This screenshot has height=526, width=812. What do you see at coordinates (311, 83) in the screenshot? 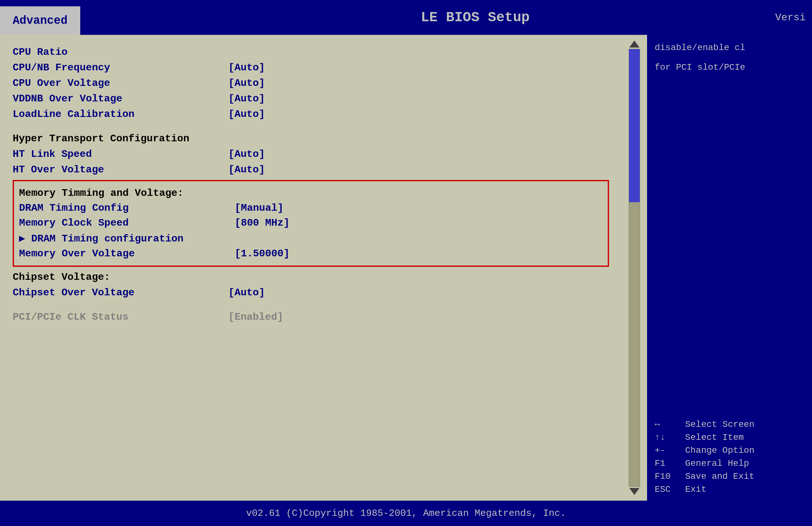
I see `menu-item-cpu-over-voltage: CPU Over Voltage [Auto]` at bounding box center [311, 83].